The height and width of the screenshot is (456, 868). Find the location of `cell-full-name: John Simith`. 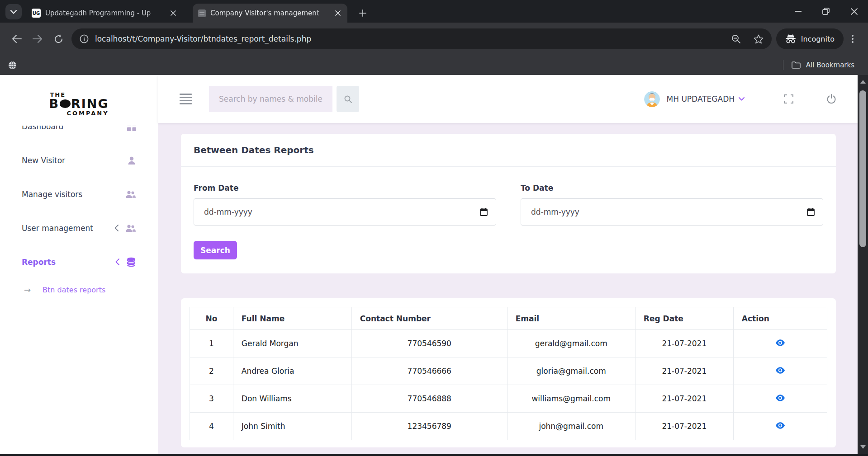

cell-full-name: John Simith is located at coordinates (292, 427).